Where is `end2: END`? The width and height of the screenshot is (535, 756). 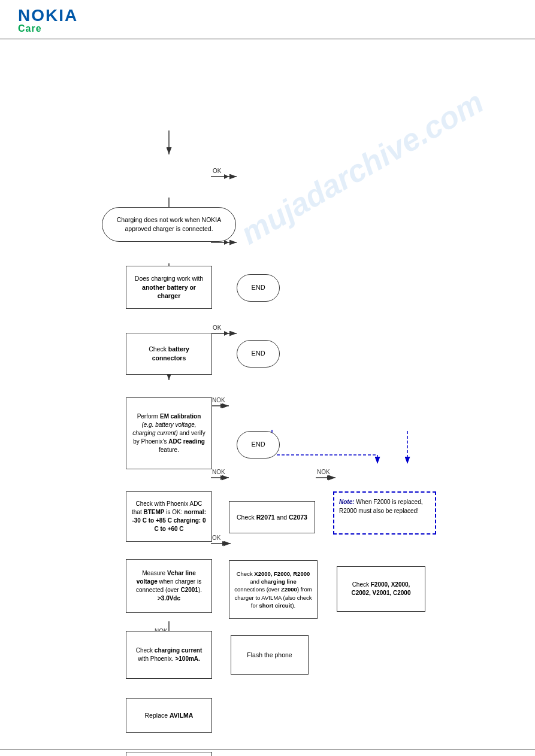
end2: END is located at coordinates (258, 354).